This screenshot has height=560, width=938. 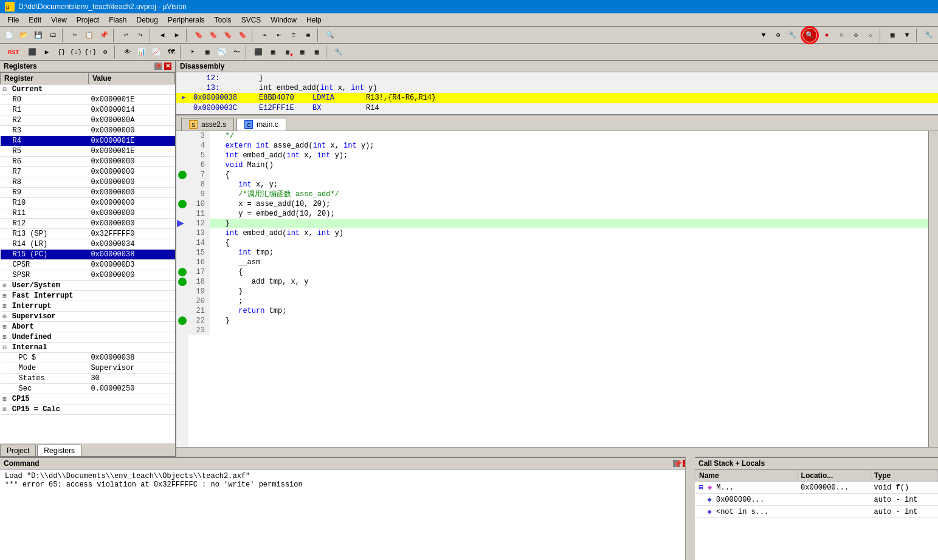 What do you see at coordinates (24, 35) in the screenshot?
I see `open-file-button: 📂` at bounding box center [24, 35].